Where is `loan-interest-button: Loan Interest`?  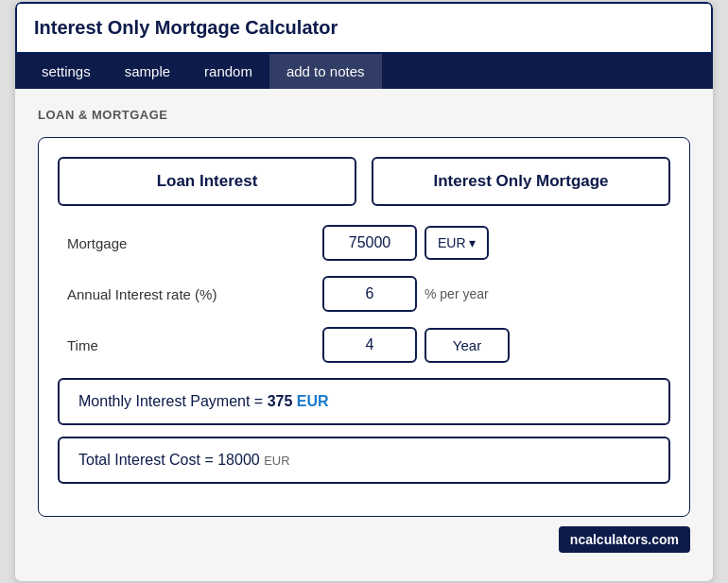 loan-interest-button: Loan Interest is located at coordinates (207, 181).